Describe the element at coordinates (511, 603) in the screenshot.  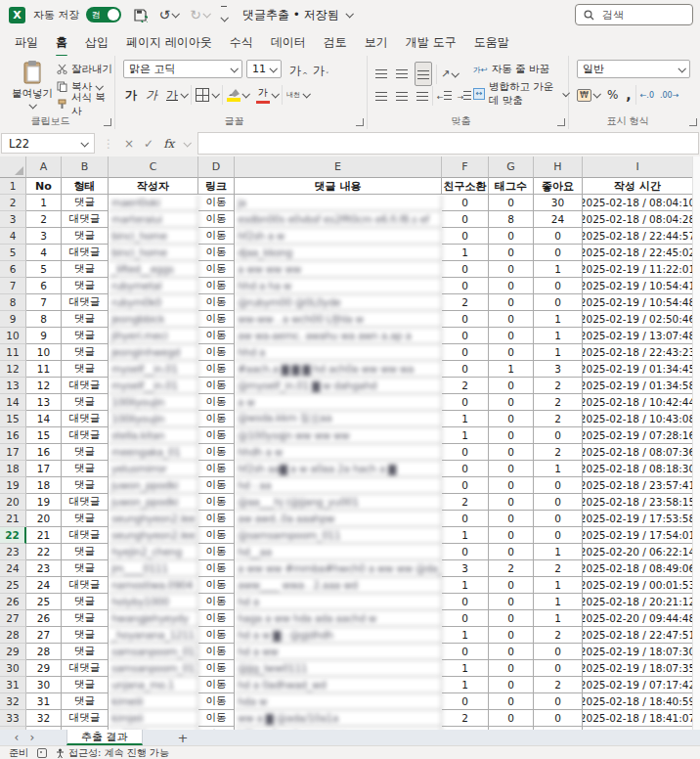
I see `cell-G26: 0` at that location.